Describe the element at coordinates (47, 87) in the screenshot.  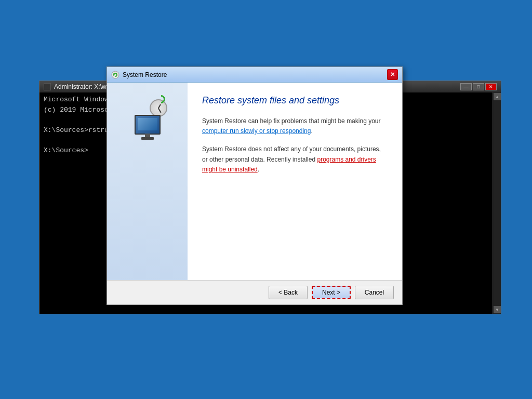
I see `cmd-icon` at that location.